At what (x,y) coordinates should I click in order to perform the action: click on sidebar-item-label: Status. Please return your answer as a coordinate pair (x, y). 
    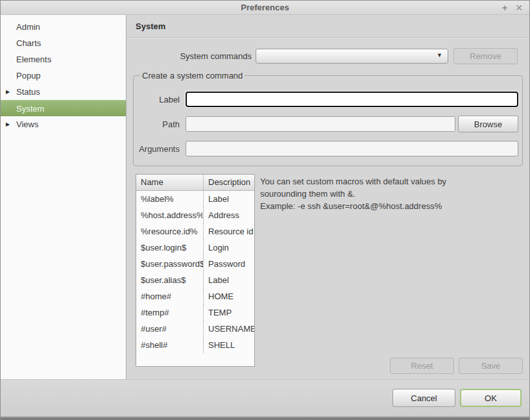
    Looking at the image, I should click on (29, 92).